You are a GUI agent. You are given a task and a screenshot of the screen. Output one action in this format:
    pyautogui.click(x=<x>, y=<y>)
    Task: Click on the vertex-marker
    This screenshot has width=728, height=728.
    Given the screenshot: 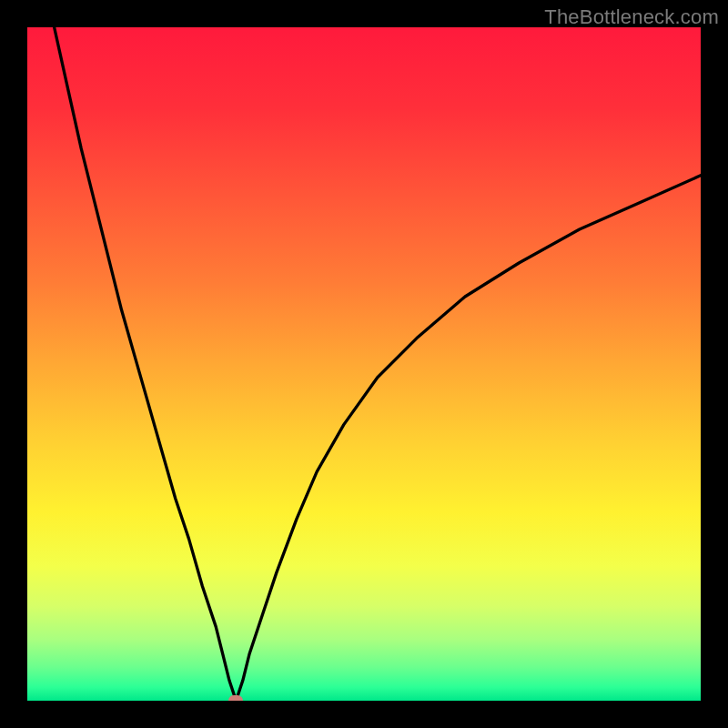 What is the action you would take?
    pyautogui.click(x=236, y=698)
    